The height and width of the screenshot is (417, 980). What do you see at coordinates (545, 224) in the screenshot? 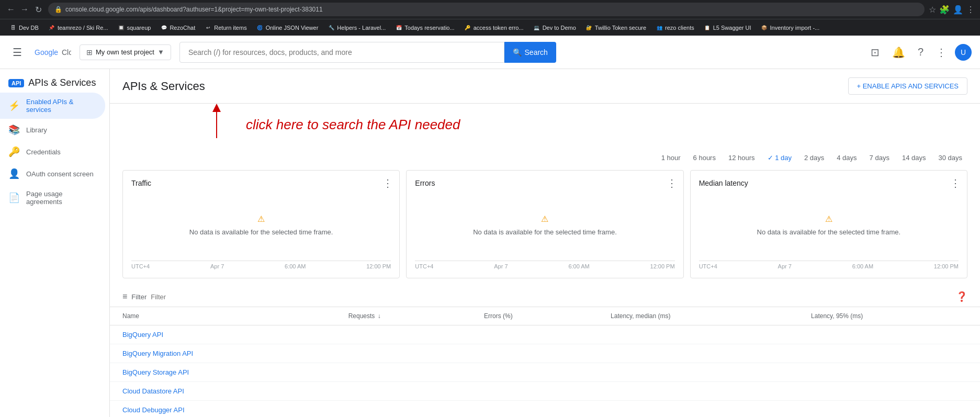
I see `errors-chart: Errors ⋮ ⚠ No data is available for the …` at bounding box center [545, 224].